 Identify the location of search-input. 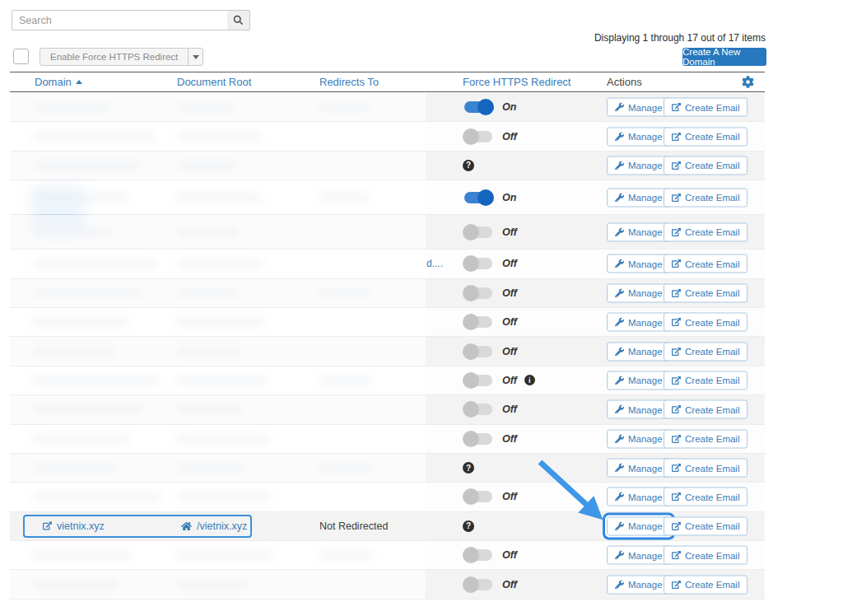
(120, 20).